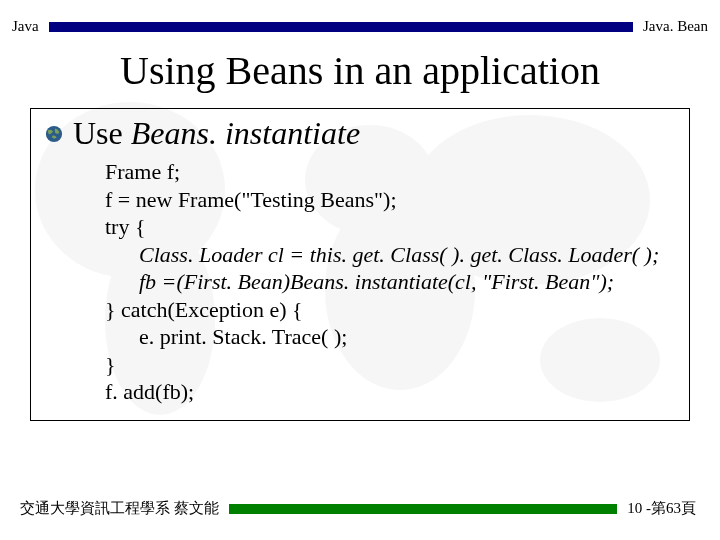 This screenshot has height=540, width=720. I want to click on footer: 交通大學資訊工程學系 蔡文能 10 -第63頁, so click(360, 508).